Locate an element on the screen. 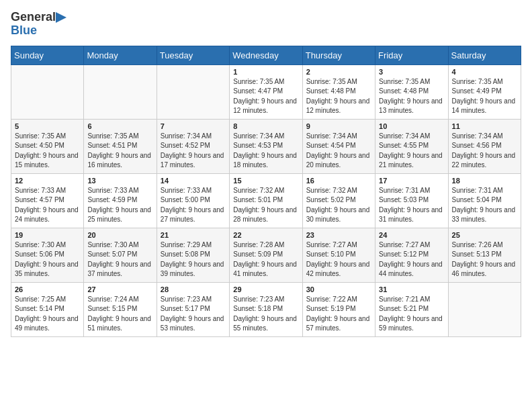 The image size is (532, 411). day-number: 3 is located at coordinates (411, 72).